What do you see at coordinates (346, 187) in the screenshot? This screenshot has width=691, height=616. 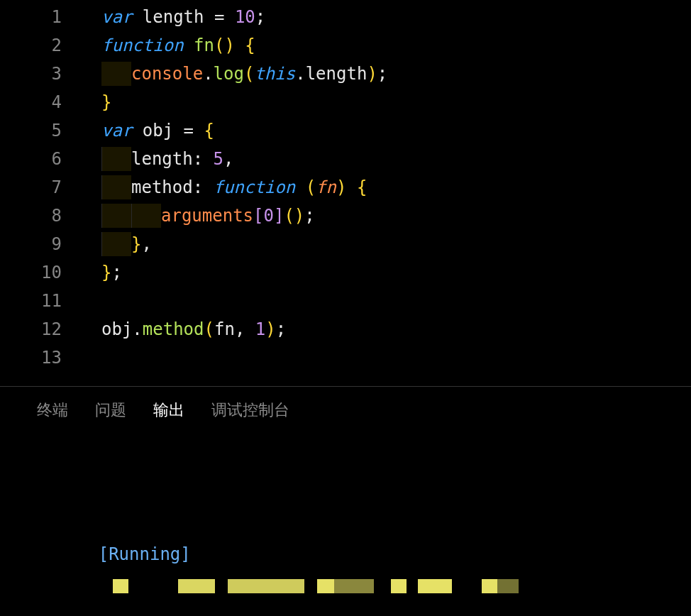 I see `code-line: 7 method : function ( fn ) {` at bounding box center [346, 187].